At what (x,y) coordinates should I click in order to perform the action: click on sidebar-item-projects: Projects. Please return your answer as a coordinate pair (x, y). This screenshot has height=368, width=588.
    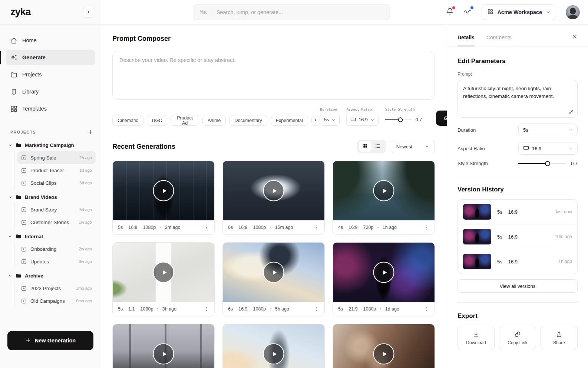
    Looking at the image, I should click on (50, 75).